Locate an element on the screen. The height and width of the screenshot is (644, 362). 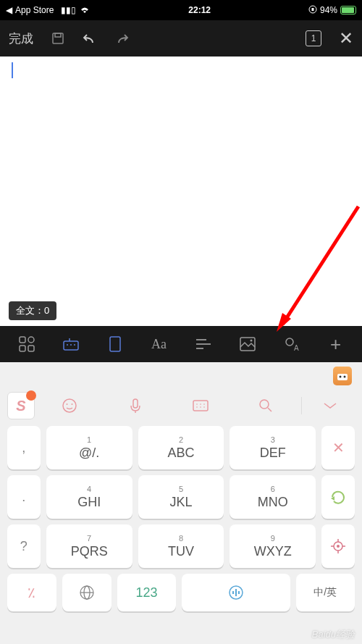
space-key is located at coordinates (236, 593).